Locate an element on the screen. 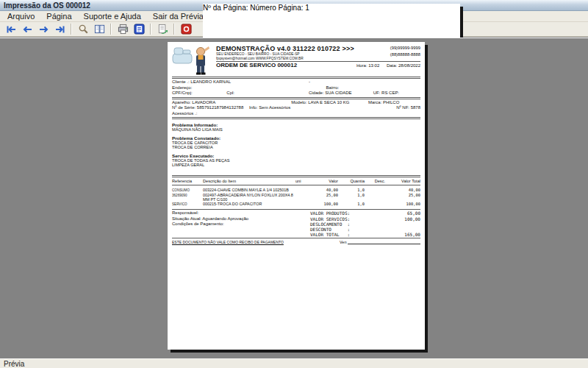  next-page-icon is located at coordinates (44, 29).